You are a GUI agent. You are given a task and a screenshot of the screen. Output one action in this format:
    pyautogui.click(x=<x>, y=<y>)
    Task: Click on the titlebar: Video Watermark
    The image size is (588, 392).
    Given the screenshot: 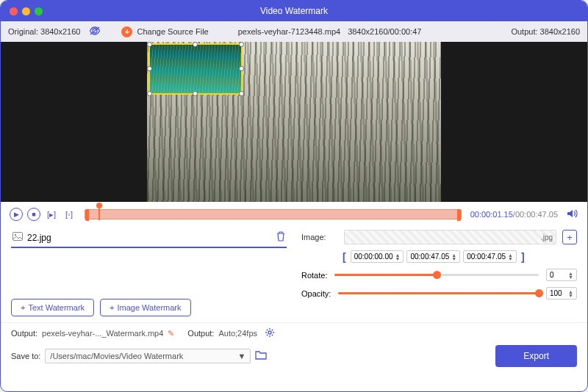 What is the action you would take?
    pyautogui.click(x=294, y=11)
    